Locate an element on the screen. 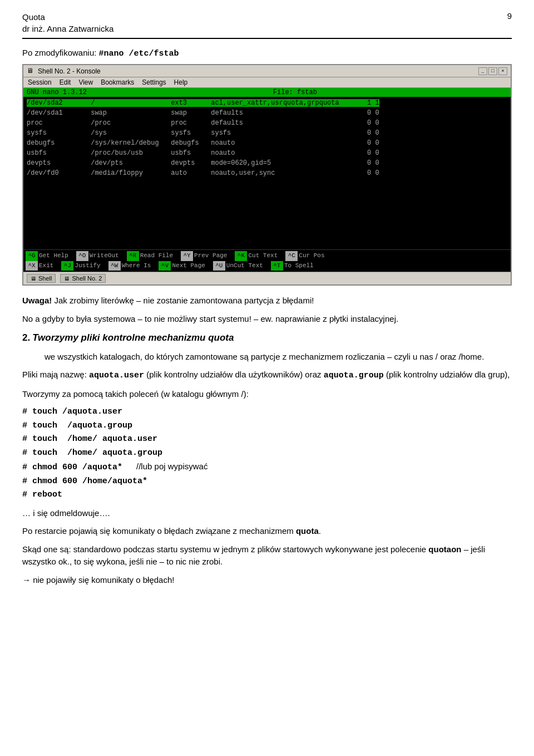 The width and height of the screenshot is (534, 756). section-title: Tworzymy pliki kontrolne mechanizmu quot… is located at coordinates (133, 337).